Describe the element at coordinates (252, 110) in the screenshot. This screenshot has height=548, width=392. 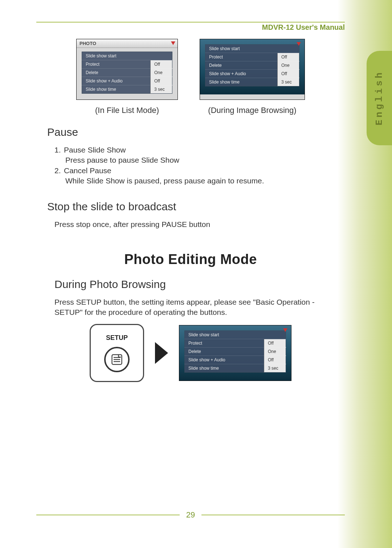
I see `caption-right: (During Image Browsing)` at that location.